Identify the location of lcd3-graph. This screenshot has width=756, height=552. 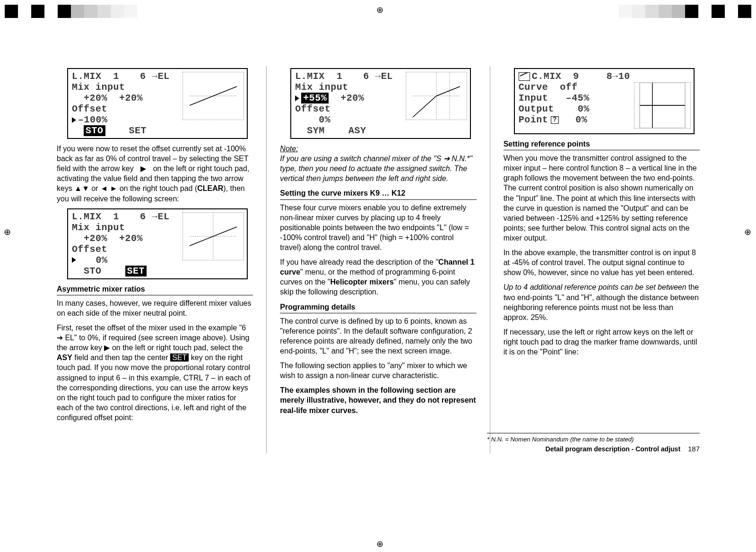
(436, 96).